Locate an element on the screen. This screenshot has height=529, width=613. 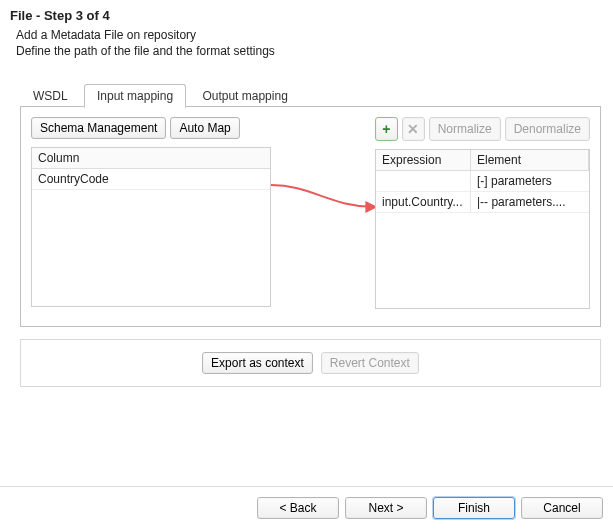
delete-icon: ✕ is located at coordinates (414, 129).